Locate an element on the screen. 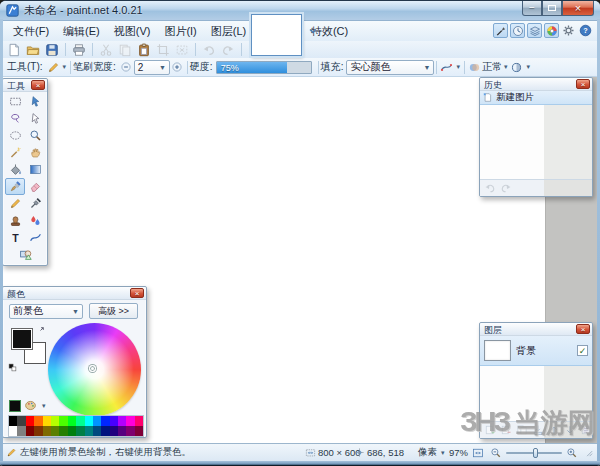  menu-item-1: 文件(F) is located at coordinates (31, 32).